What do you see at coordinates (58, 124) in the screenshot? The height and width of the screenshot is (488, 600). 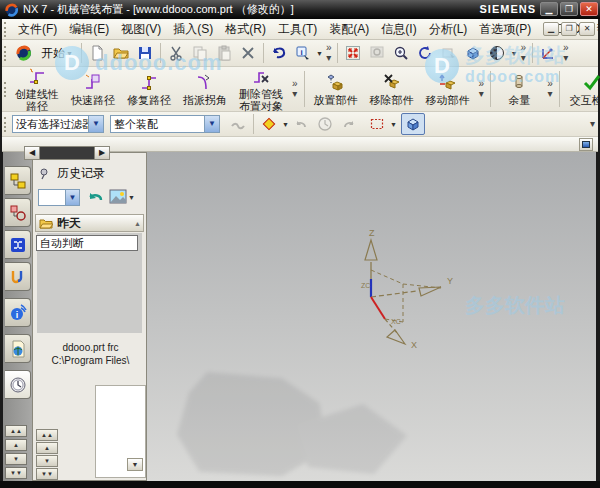 I see `type-filter-select: 没有选择过滤器 ▼` at bounding box center [58, 124].